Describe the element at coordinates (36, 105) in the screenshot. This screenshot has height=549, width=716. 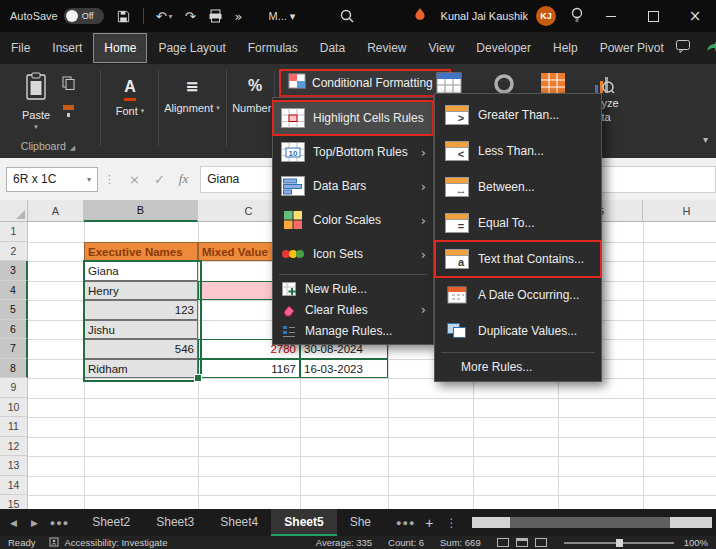
I see `paste-button: Paste ▾` at that location.